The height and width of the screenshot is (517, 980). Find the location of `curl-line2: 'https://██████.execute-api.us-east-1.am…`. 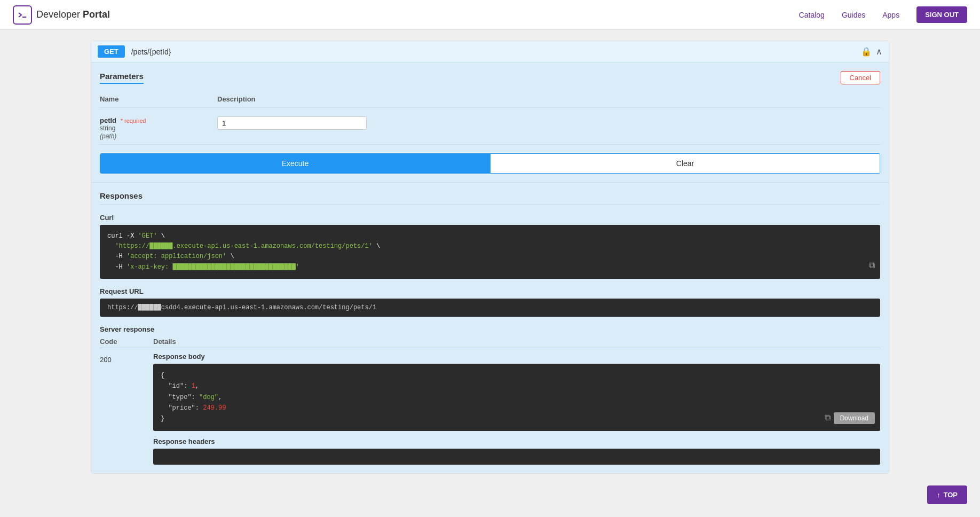

curl-line2: 'https://██████.execute-api.us-east-1.am… is located at coordinates (490, 247).